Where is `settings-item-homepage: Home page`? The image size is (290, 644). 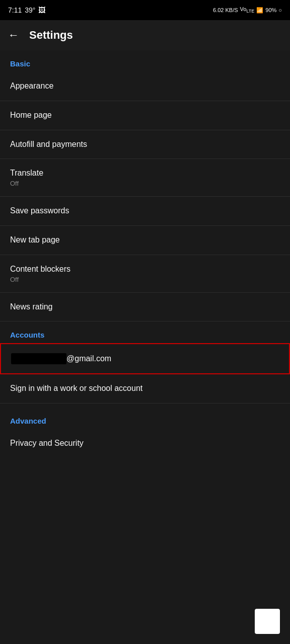 settings-item-homepage: Home page is located at coordinates (145, 116).